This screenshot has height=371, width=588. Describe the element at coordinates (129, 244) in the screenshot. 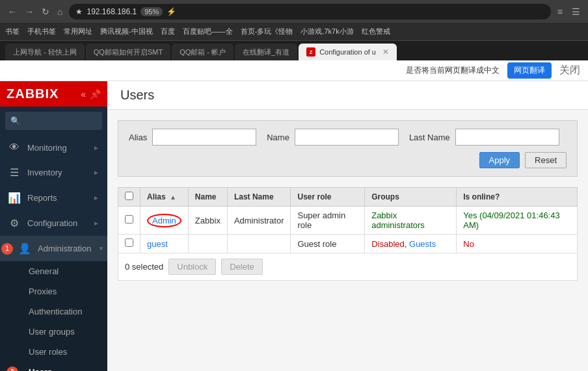

I see `row2-checkbox-cell` at that location.